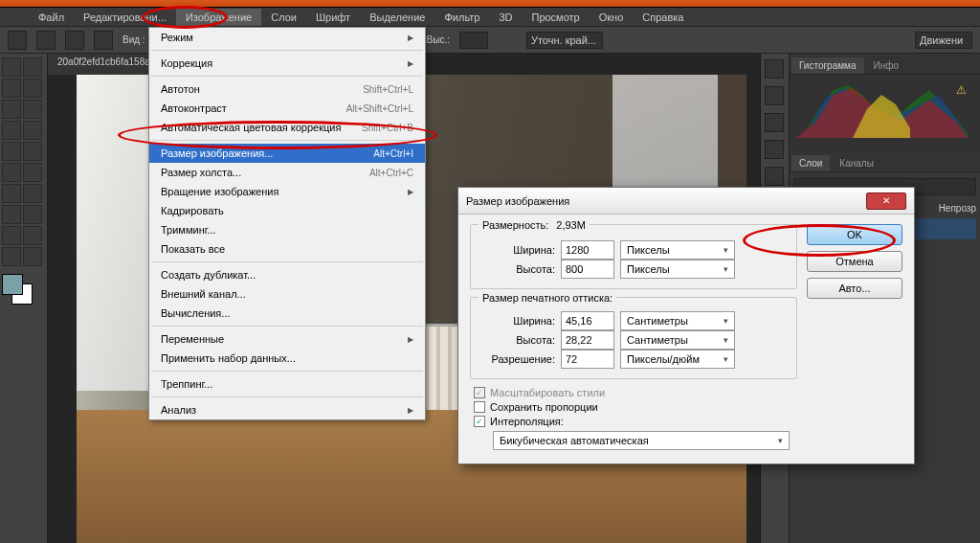 This screenshot has width=980, height=543. I want to click on menu-item-reveal: Показать все, so click(287, 249).